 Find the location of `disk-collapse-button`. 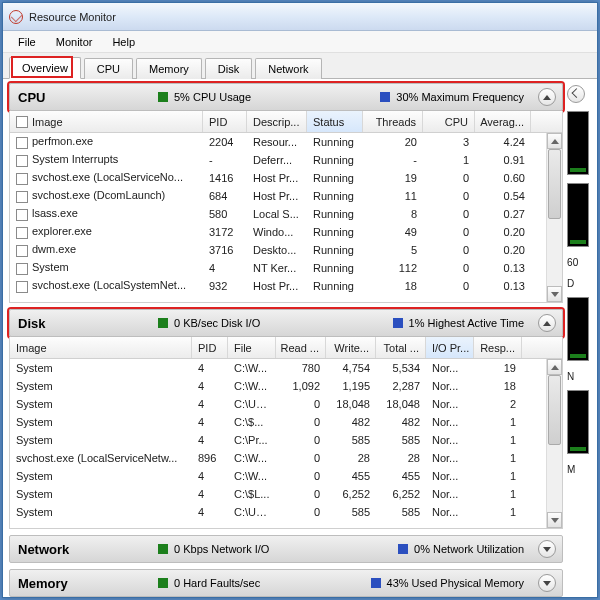

disk-collapse-button is located at coordinates (547, 323).